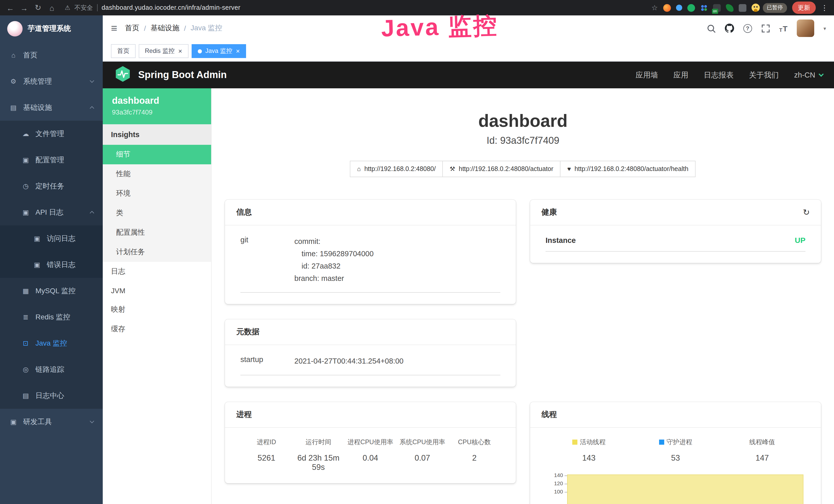 Image resolution: width=834 pixels, height=504 pixels. What do you see at coordinates (691, 7) in the screenshot?
I see `extension-green-icon` at bounding box center [691, 7].